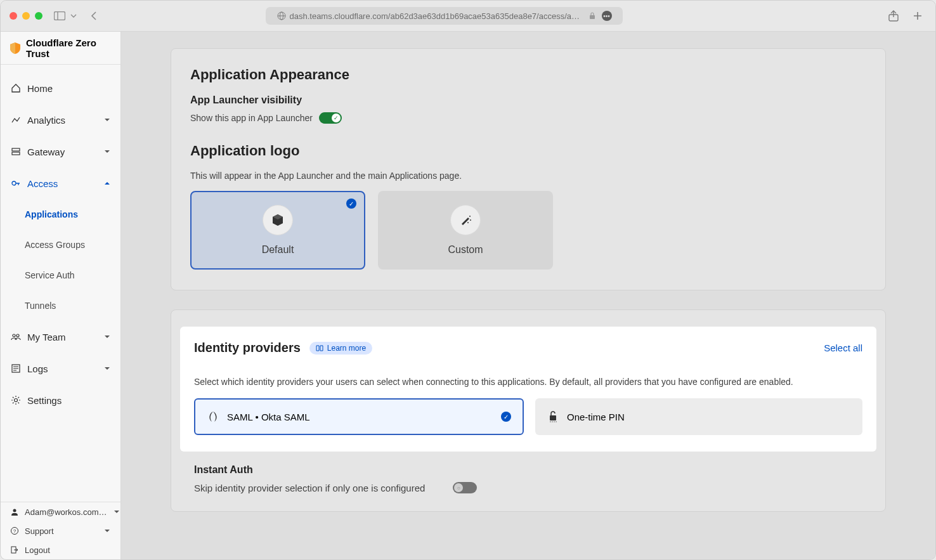 Image resolution: width=936 pixels, height=560 pixels. Describe the element at coordinates (341, 348) in the screenshot. I see `learn-more-badge: Learn more` at that location.